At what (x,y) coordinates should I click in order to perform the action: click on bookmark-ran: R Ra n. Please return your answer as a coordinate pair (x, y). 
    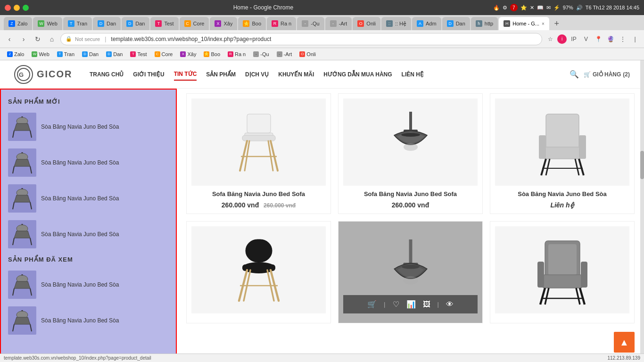
    Looking at the image, I should click on (237, 54).